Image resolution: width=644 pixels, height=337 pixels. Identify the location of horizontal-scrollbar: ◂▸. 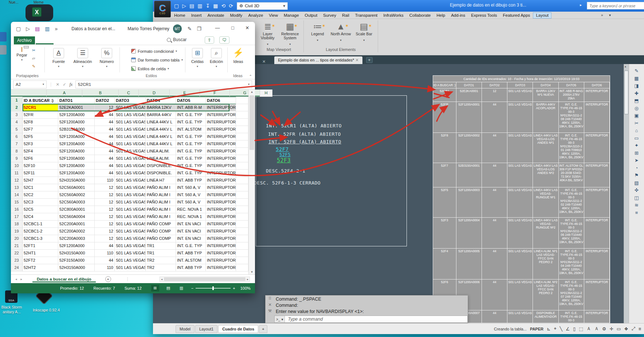
(205, 279).